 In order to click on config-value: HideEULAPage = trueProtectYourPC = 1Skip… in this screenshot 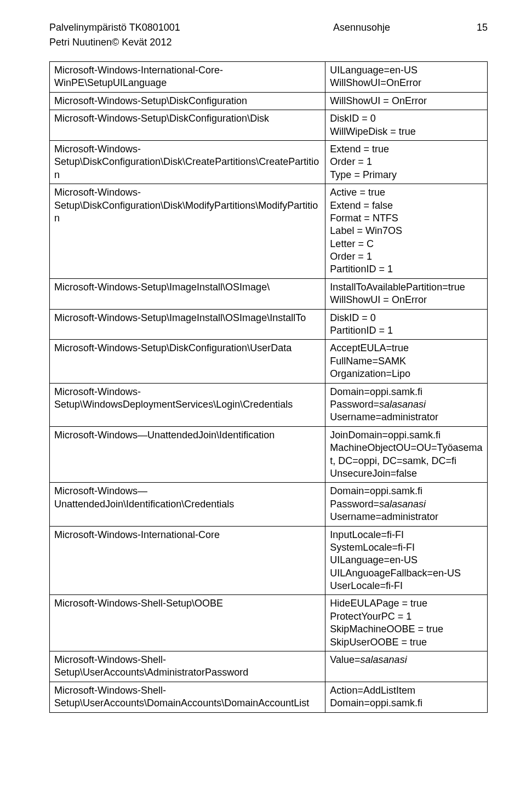, I will do `click(407, 624)`.